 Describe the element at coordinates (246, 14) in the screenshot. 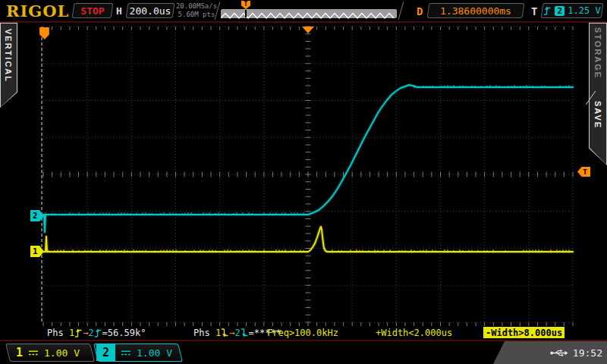

I see `memory-trigger-tick` at that location.